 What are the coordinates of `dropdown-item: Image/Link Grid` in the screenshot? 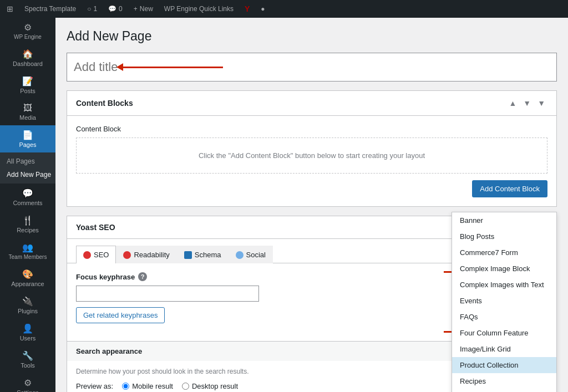 It's located at (504, 349).